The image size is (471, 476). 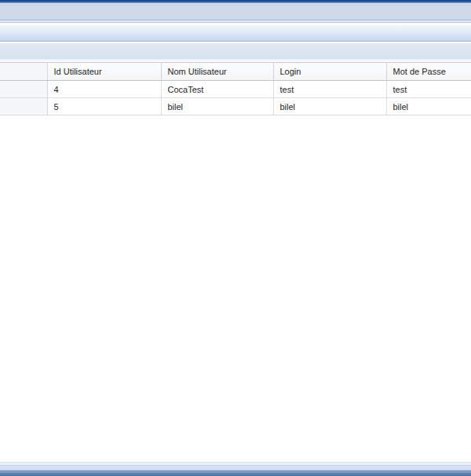 I want to click on menu-bar, so click(x=236, y=12).